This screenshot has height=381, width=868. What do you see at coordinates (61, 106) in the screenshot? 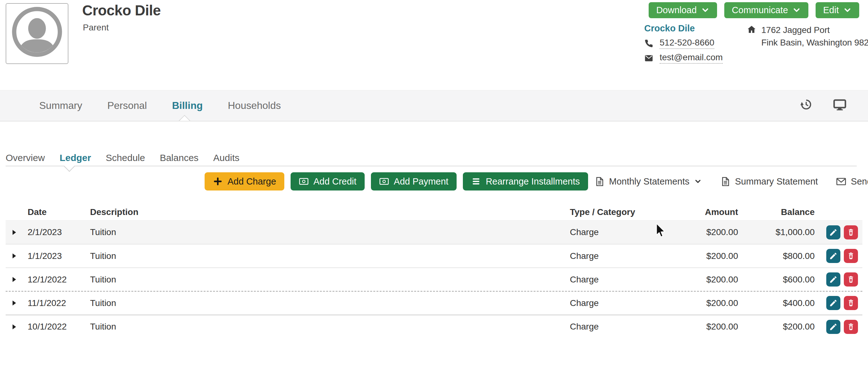
I see `tab-summary: Summary` at bounding box center [61, 106].